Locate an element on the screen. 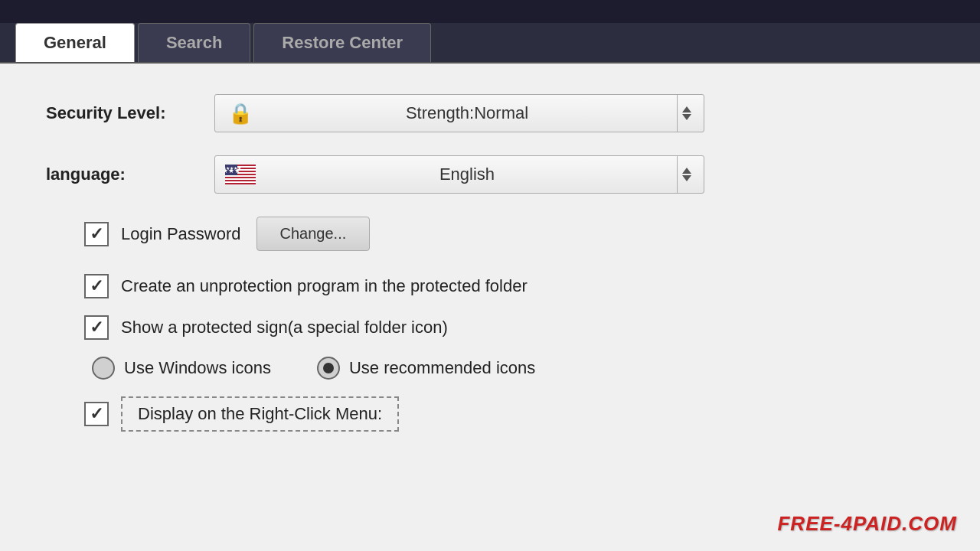  create-unprotection-row: Create an unprotection program in the pr… is located at coordinates (490, 286).